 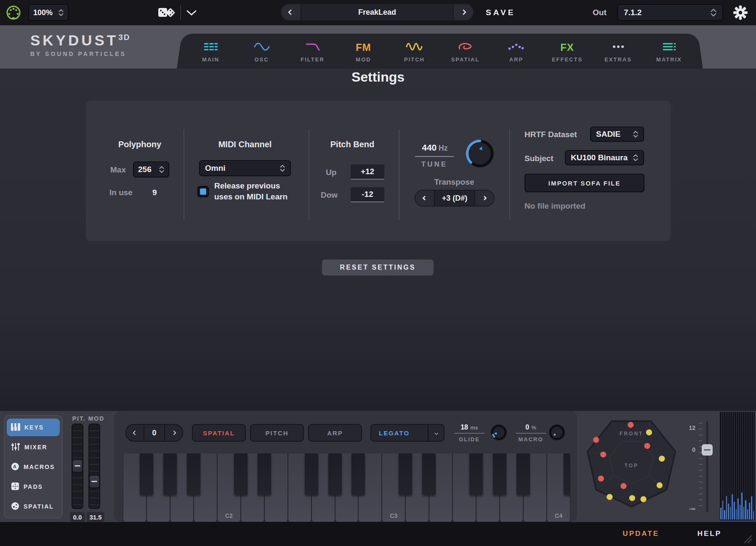 What do you see at coordinates (262, 52) in the screenshot?
I see `tab-osc: OSC` at bounding box center [262, 52].